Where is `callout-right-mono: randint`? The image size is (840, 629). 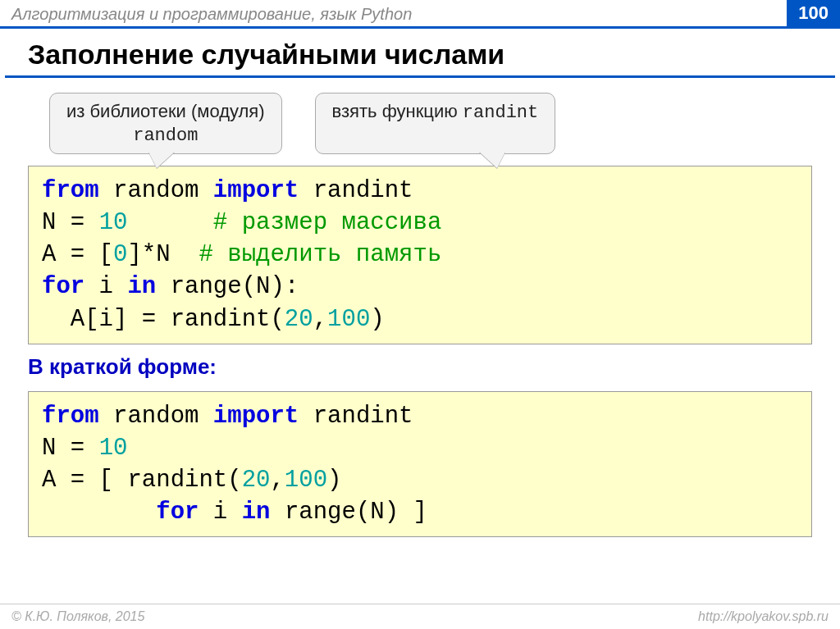 callout-right-mono: randint is located at coordinates (500, 113).